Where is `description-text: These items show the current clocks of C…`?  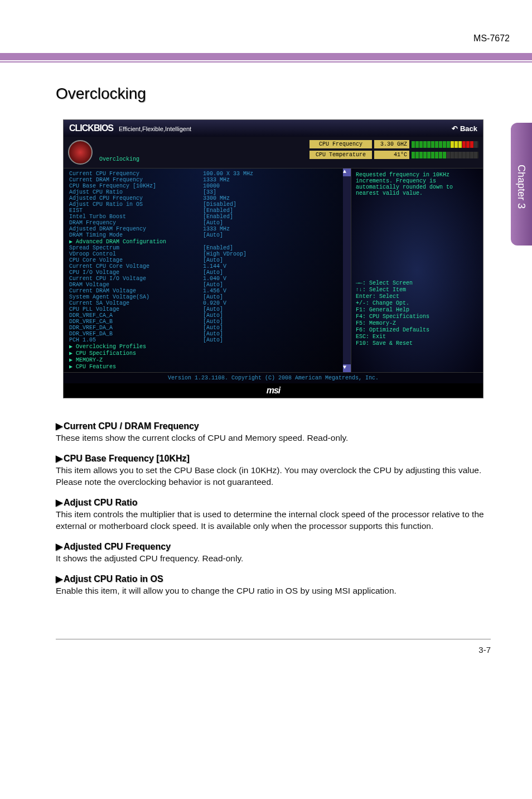 description-text: These items show the current clocks of C… is located at coordinates (273, 439).